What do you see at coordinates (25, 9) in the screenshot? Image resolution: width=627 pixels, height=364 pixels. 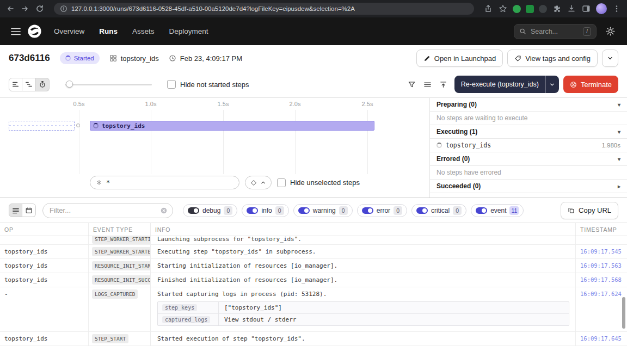 I see `browser-forward-icon` at bounding box center [25, 9].